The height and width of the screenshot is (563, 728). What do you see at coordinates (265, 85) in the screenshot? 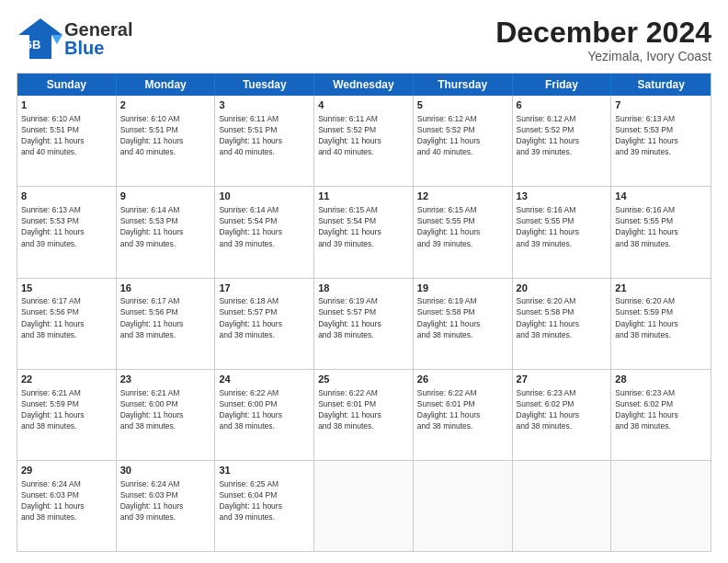
I see `header-tuesday: Tuesday` at bounding box center [265, 85].